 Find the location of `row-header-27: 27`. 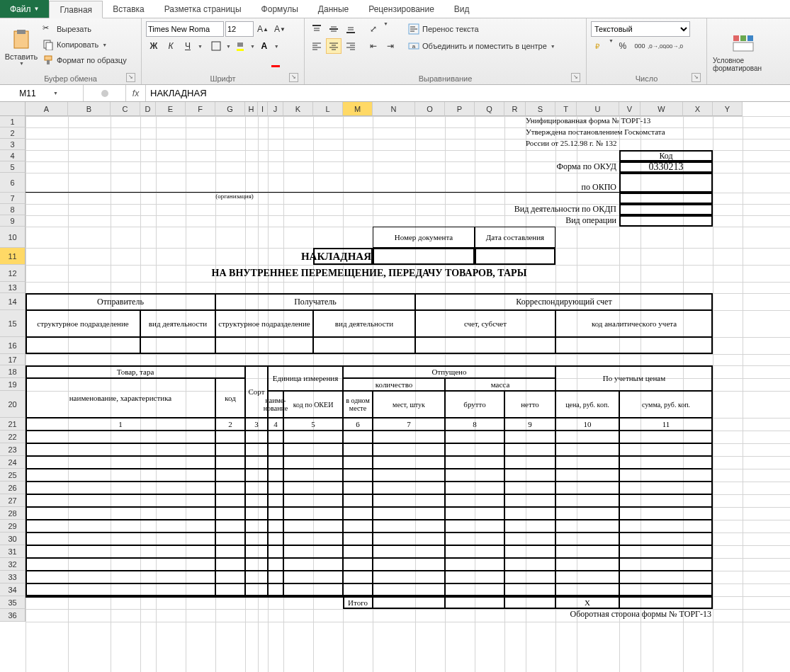

row-header-27: 27 is located at coordinates (13, 501).